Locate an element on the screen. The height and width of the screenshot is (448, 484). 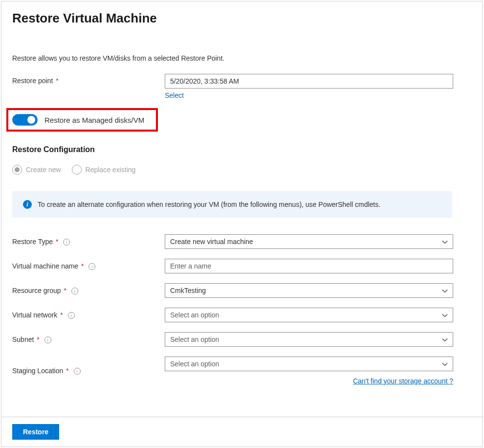
panel-footer: Restore is located at coordinates (242, 431).